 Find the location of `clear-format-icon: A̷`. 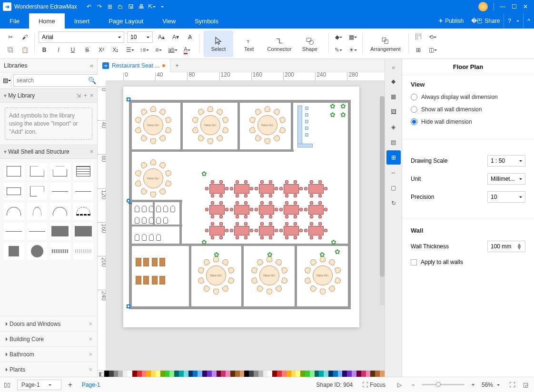

clear-format-icon: A̷ is located at coordinates (190, 37).